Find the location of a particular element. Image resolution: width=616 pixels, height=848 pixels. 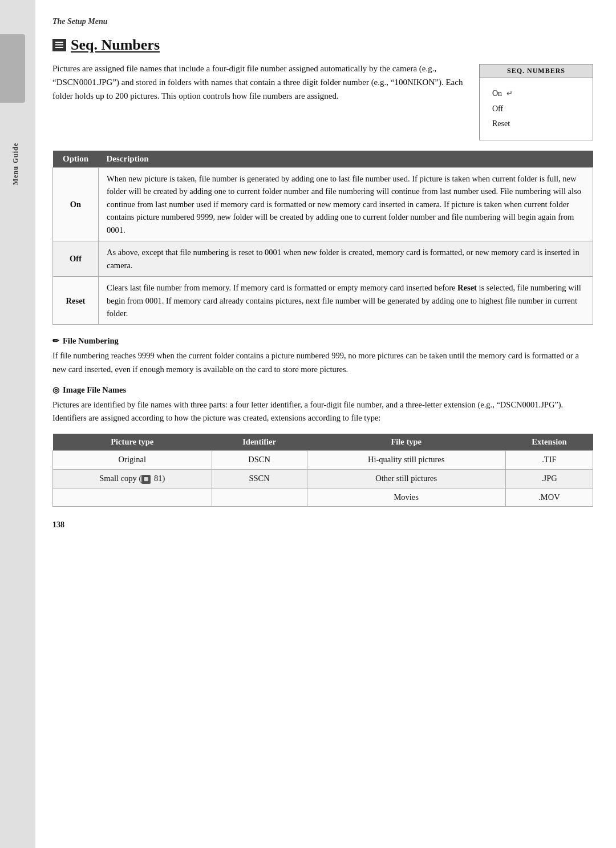

camera-menu-reset-label: Reset is located at coordinates (501, 124).